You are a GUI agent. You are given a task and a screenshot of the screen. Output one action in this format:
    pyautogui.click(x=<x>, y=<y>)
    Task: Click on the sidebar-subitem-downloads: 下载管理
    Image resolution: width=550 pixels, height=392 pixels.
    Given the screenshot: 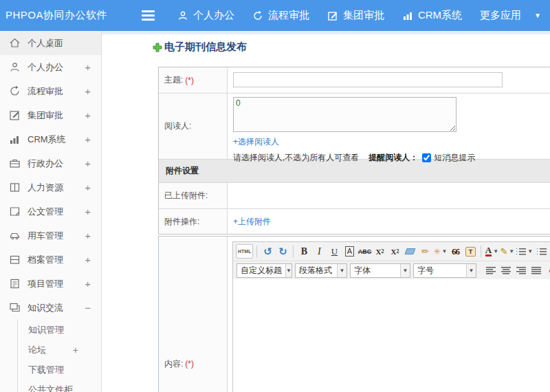 What is the action you would take?
    pyautogui.click(x=59, y=370)
    